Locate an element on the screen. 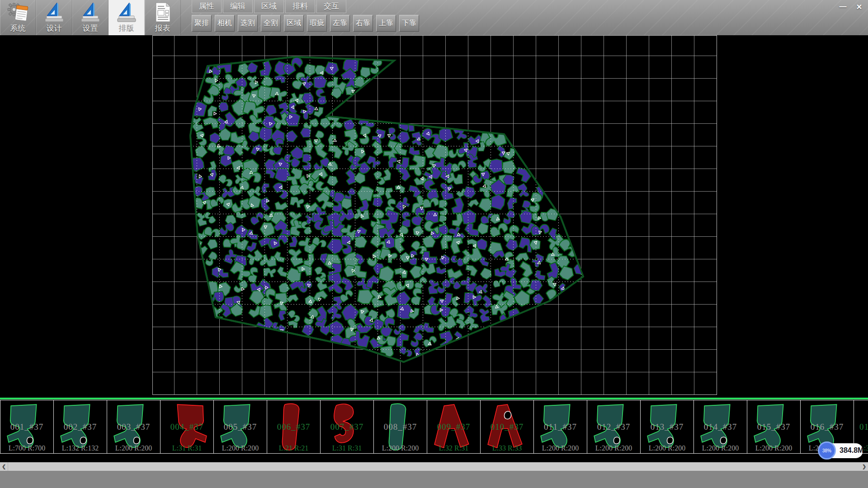 This screenshot has width=868, height=488. main-button-label: 报表 is located at coordinates (163, 28).